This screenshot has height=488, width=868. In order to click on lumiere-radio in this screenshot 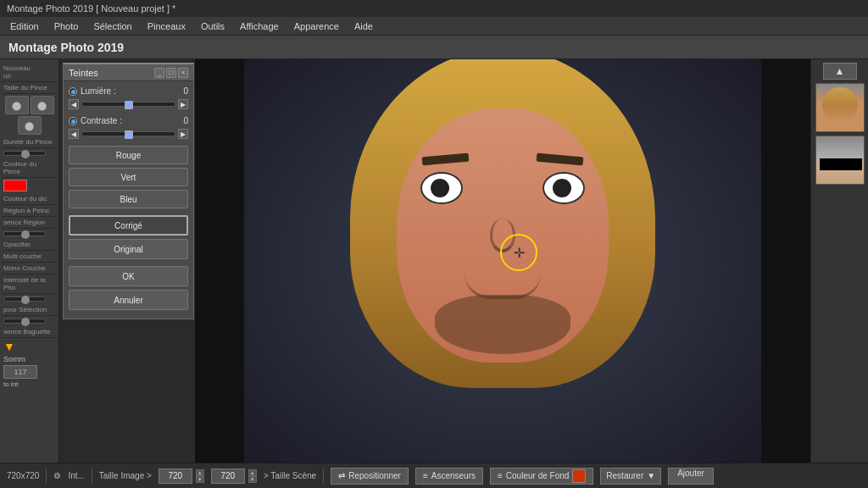, I will do `click(73, 92)`.